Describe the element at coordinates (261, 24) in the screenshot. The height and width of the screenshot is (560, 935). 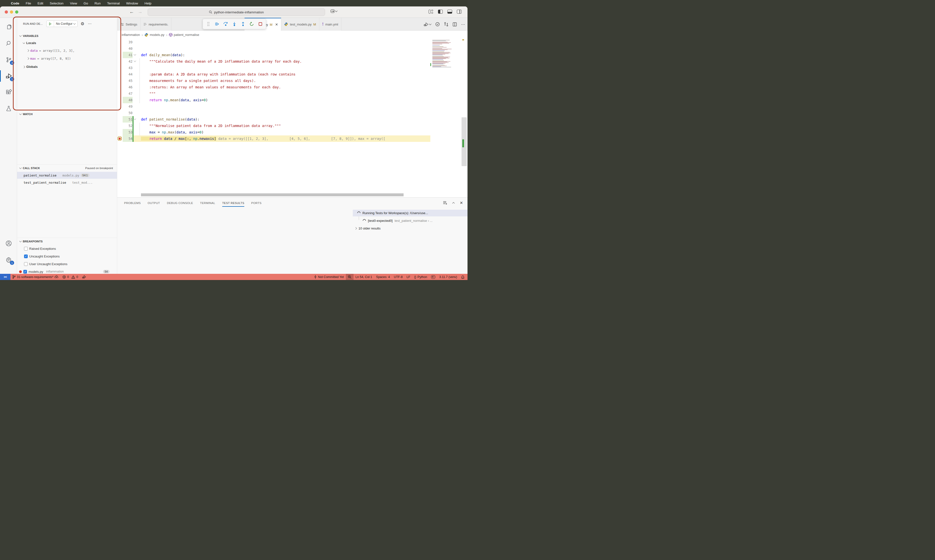
I see `stop-button` at that location.